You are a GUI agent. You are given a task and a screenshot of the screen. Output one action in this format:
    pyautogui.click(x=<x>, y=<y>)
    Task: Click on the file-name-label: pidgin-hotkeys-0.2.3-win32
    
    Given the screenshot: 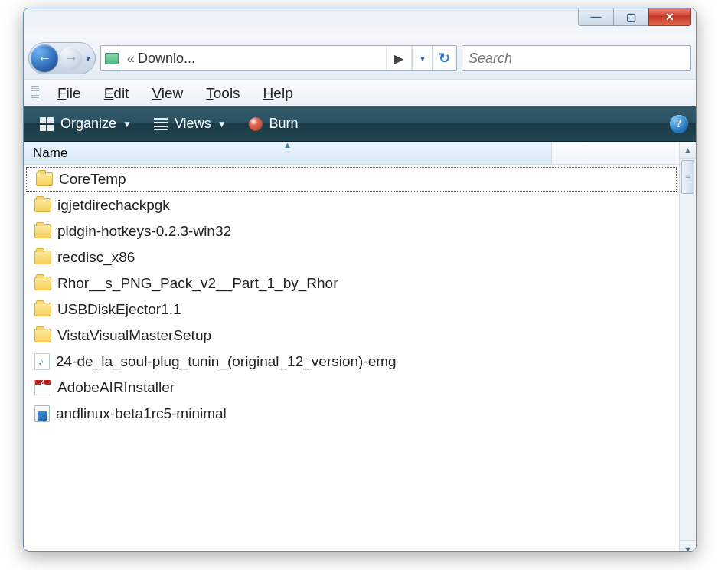 What is the action you would take?
    pyautogui.click(x=144, y=231)
    